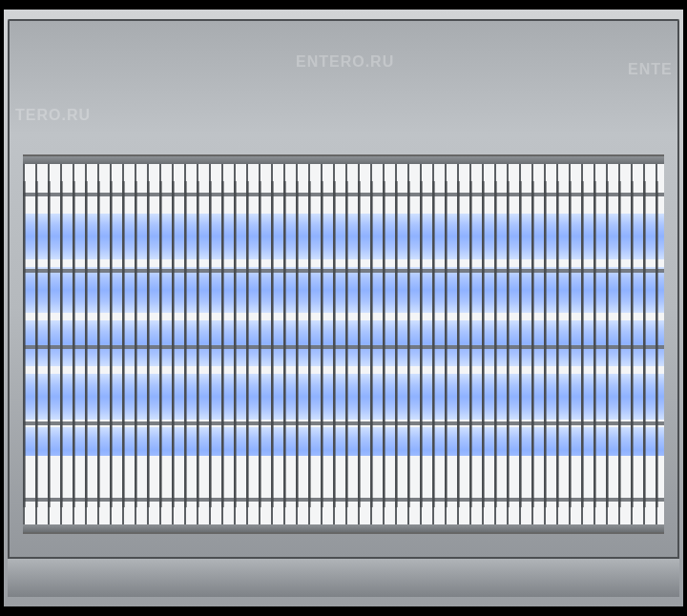 The width and height of the screenshot is (687, 616). What do you see at coordinates (344, 577) in the screenshot?
I see `device-base-strip` at bounding box center [344, 577].